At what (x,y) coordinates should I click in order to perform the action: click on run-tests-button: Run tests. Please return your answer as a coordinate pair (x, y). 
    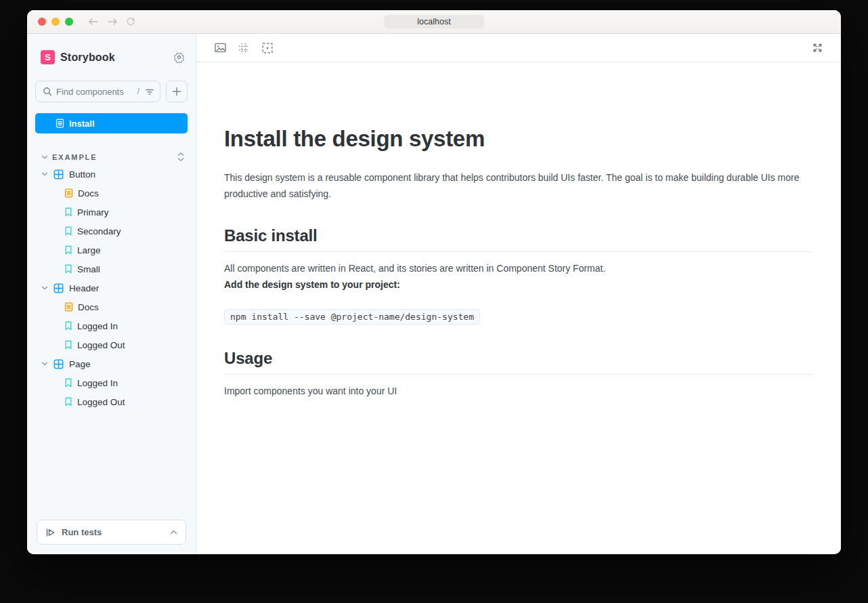
    Looking at the image, I should click on (111, 533).